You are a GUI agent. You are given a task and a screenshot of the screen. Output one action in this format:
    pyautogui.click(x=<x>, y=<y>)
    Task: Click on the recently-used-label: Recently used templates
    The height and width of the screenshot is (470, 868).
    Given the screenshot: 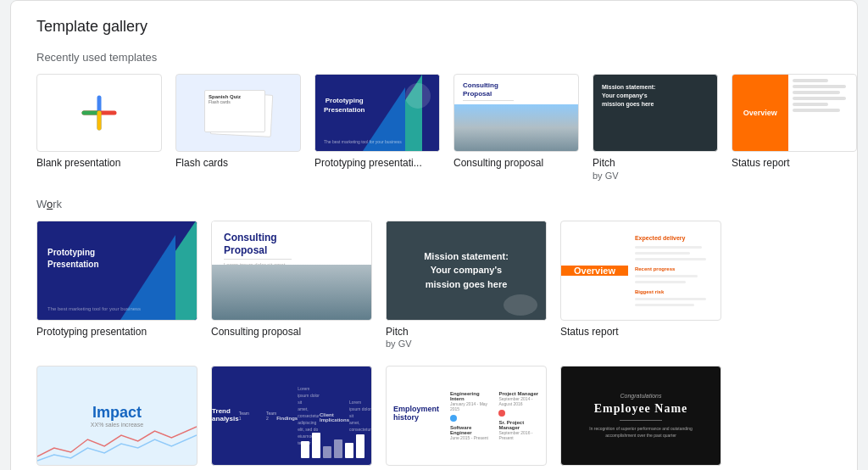 What is the action you would take?
    pyautogui.click(x=434, y=58)
    